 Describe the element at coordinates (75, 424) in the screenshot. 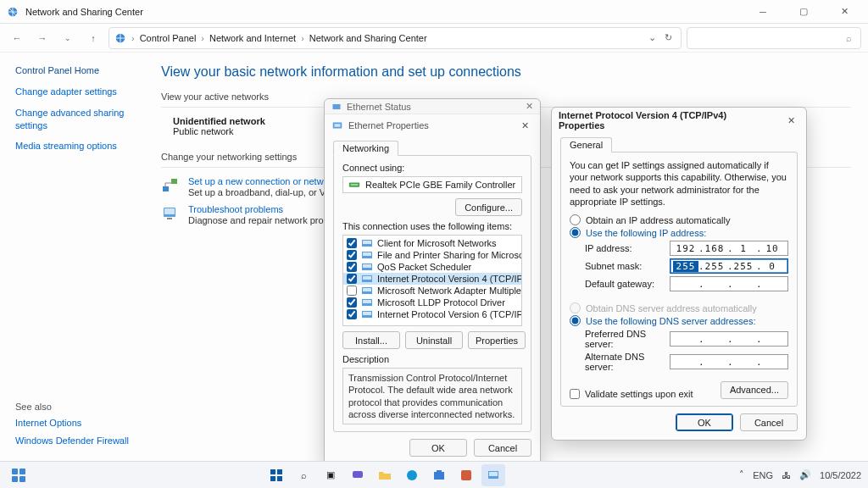

I see `sidebar-internet-options: Internet Options` at that location.